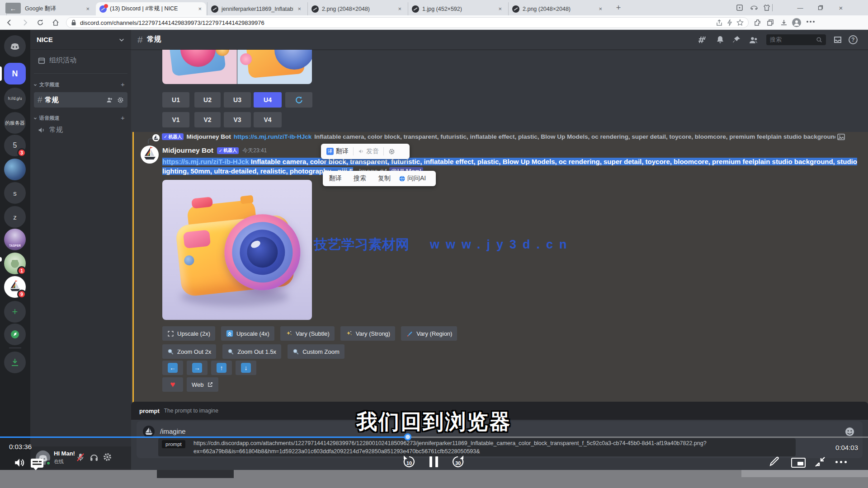 This screenshot has width=868, height=488. What do you see at coordinates (208, 136) in the screenshot?
I see `reply-author: Midjourney Bot` at bounding box center [208, 136].